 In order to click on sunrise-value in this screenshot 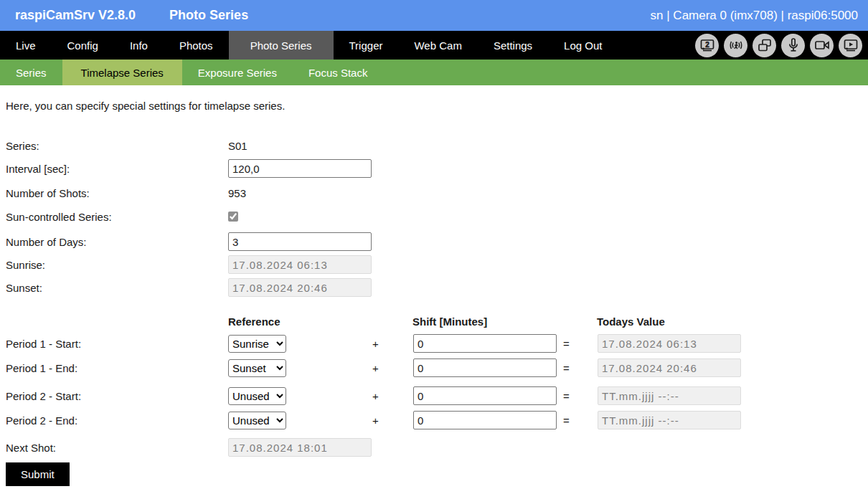, I will do `click(300, 265)`.